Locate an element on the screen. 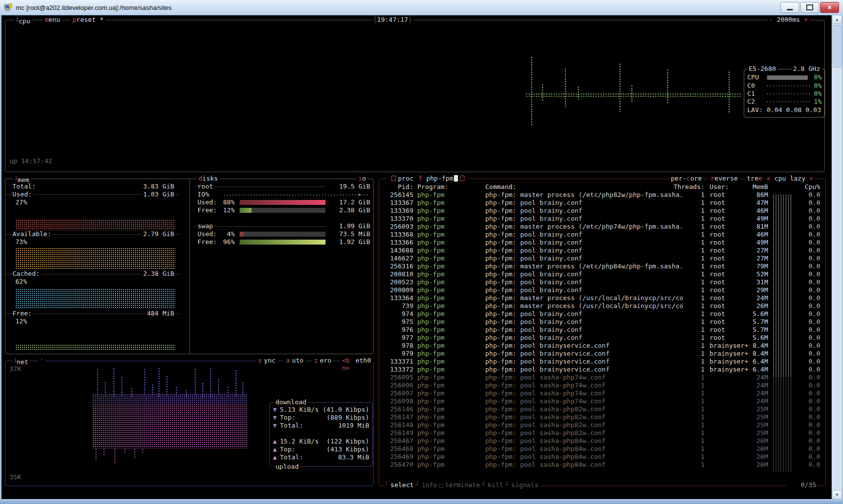  process-row: 256093php-fpmphp-fpm: master process (/e… is located at coordinates (601, 227).